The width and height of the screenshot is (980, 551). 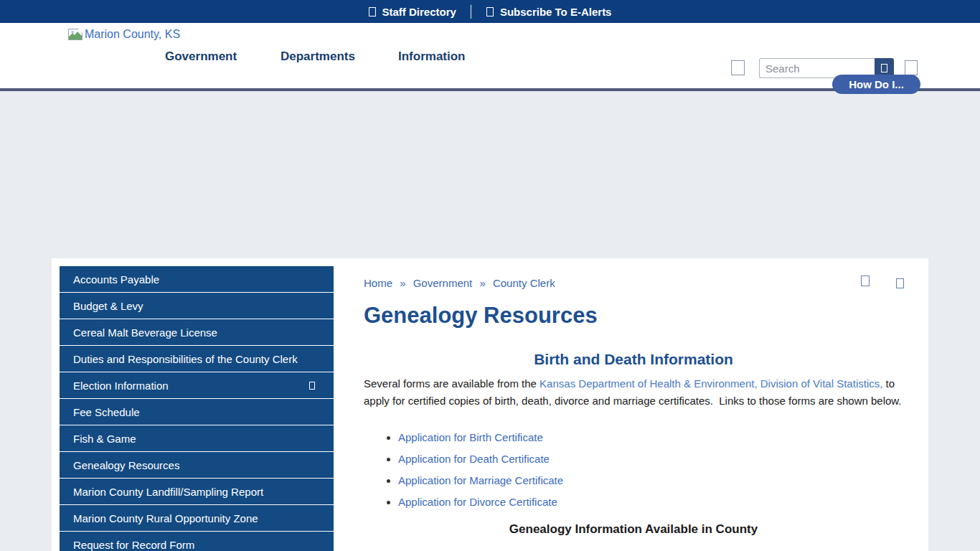 What do you see at coordinates (197, 385) in the screenshot?
I see `sidebar-item-election-information: Election Information` at bounding box center [197, 385].